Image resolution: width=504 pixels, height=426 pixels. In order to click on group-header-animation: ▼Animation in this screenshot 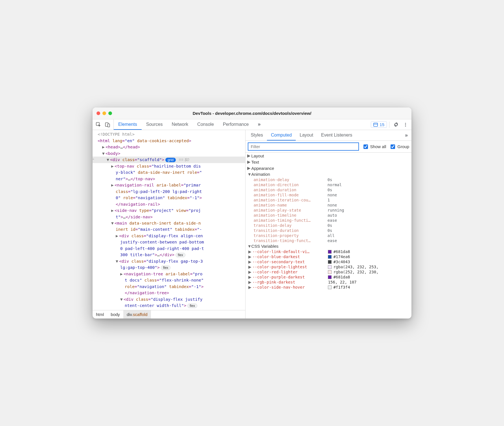, I will do `click(328, 174)`.